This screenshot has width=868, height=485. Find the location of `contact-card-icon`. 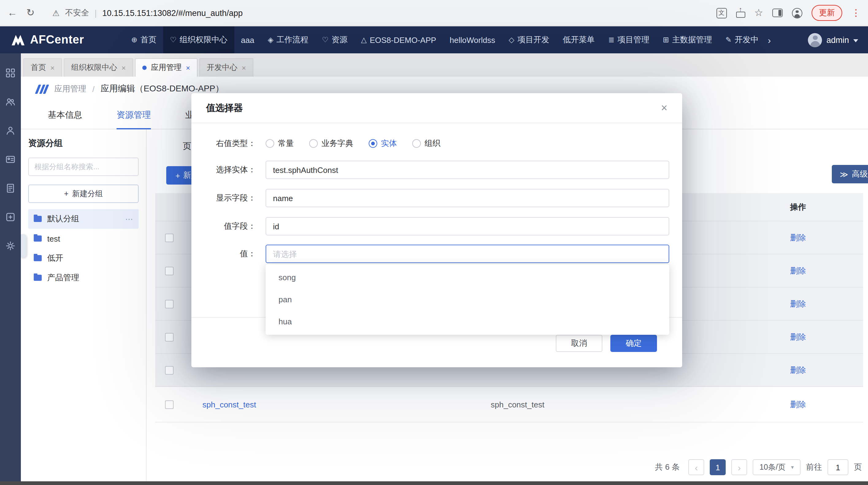

contact-card-icon is located at coordinates (10, 161).